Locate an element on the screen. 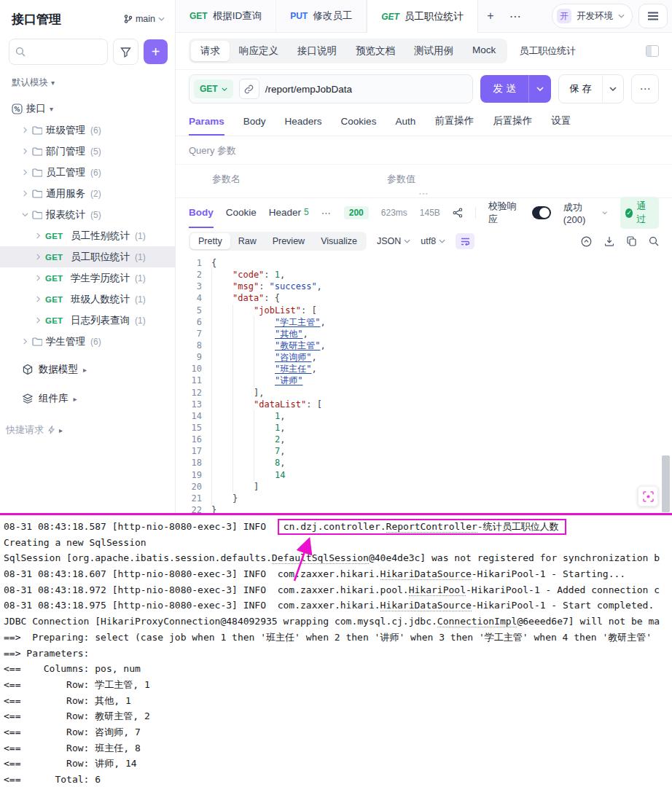 This screenshot has width=672, height=787. view-visualize: Visualize is located at coordinates (339, 241).